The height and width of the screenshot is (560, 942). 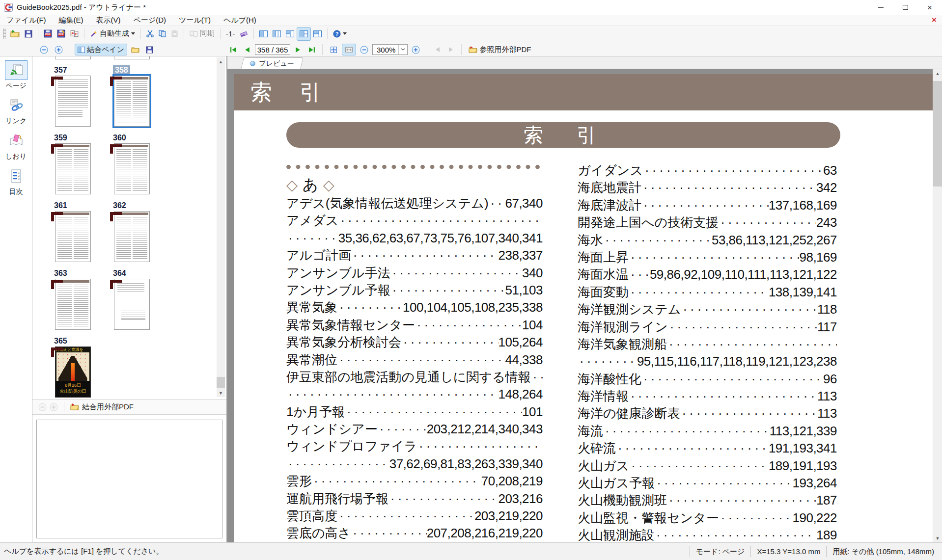 I want to click on sidebar-item-label: ページ, so click(x=16, y=86).